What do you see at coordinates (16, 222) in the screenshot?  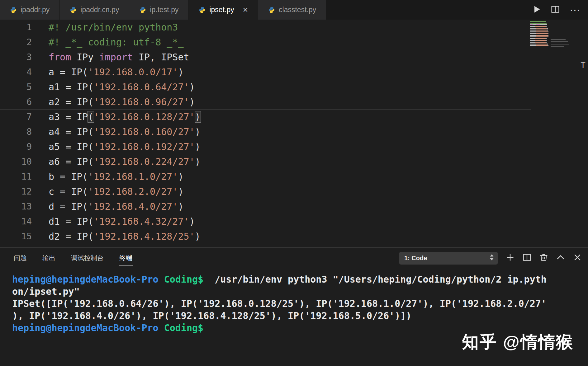 I see `line-number: 14` at bounding box center [16, 222].